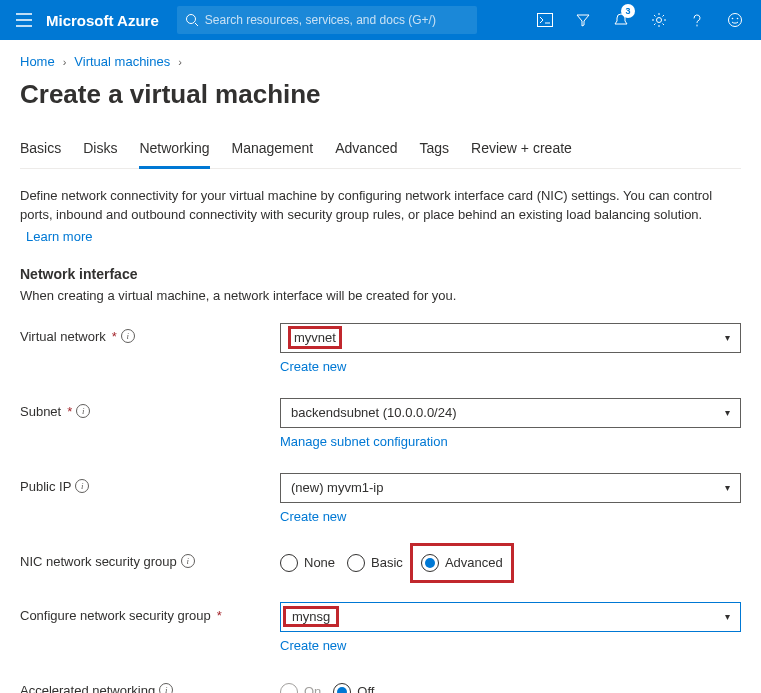  Describe the element at coordinates (192, 20) in the screenshot. I see `search-icon` at that location.